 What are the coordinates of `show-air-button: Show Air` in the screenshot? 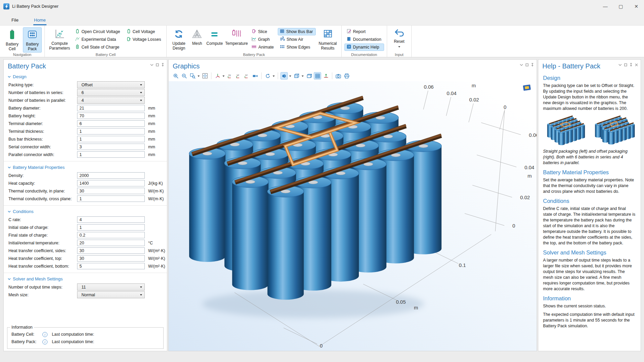 It's located at (297, 39).